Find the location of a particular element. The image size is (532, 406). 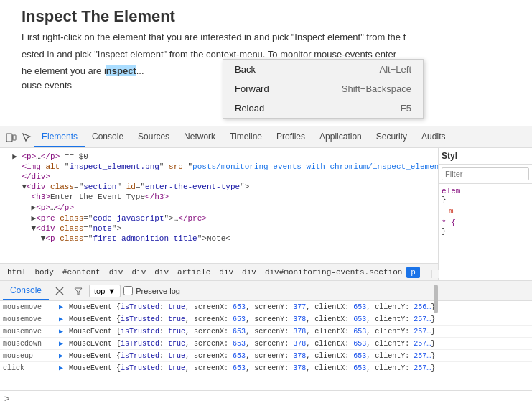

elements-line: ▶<pre class="code javascript">…</pre> is located at coordinates (219, 218).